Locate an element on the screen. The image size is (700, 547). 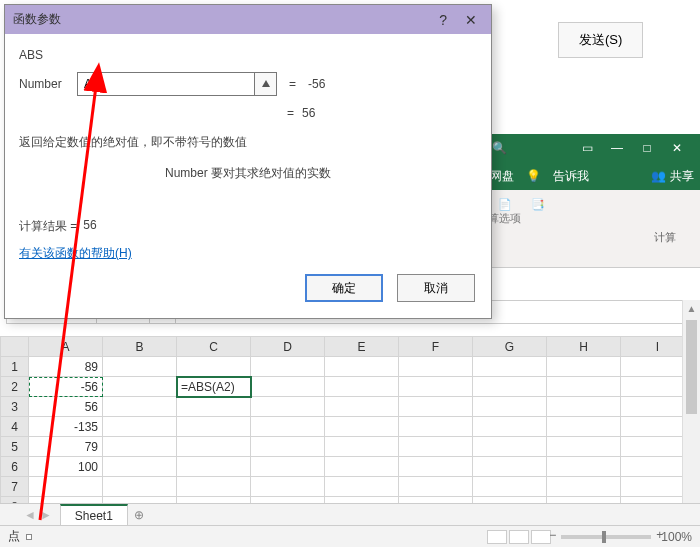
col-header: G is located at coordinates (510, 347).